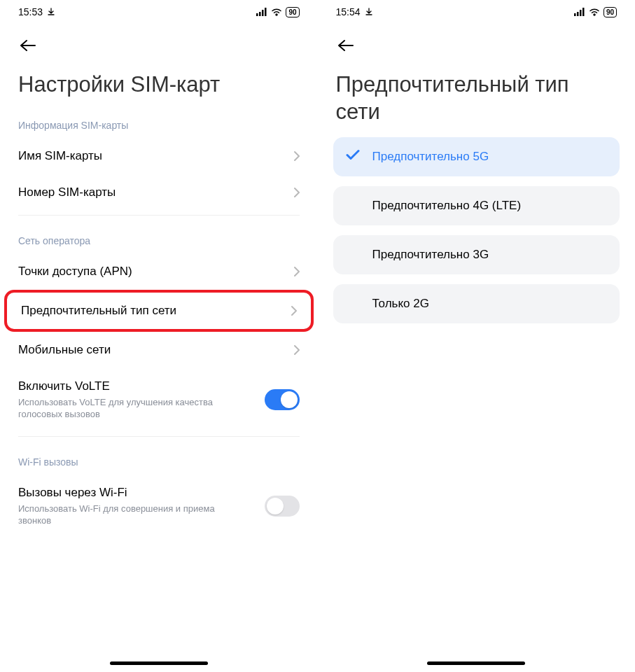 This screenshot has width=635, height=672. Describe the element at coordinates (123, 409) in the screenshot. I see `row-sublabel: Использовать VoLTE для улучшения качеств…` at that location.